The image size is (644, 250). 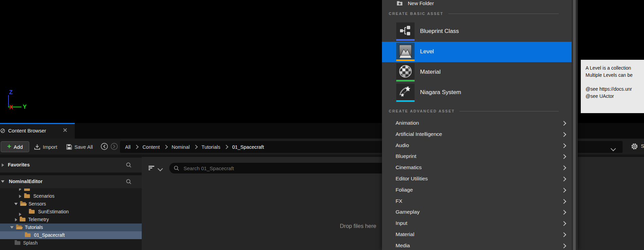 What do you see at coordinates (404, 190) in the screenshot?
I see `menu-item-label: Foliage` at bounding box center [404, 190].